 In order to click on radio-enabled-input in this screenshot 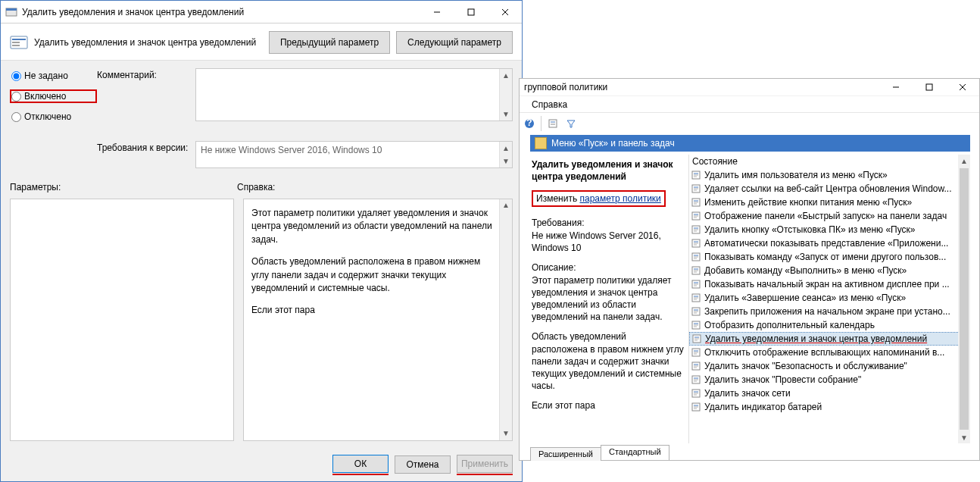, I will do `click(17, 97)`.